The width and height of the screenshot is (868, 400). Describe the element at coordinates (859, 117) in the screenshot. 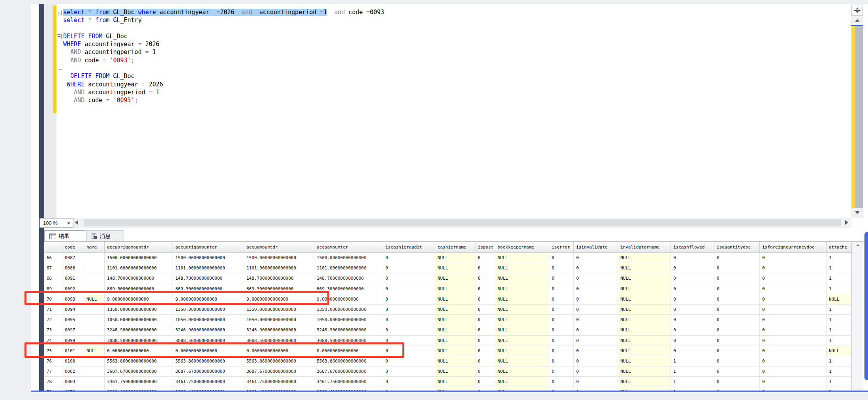

I see `vertical-scrollbar-thumb` at that location.